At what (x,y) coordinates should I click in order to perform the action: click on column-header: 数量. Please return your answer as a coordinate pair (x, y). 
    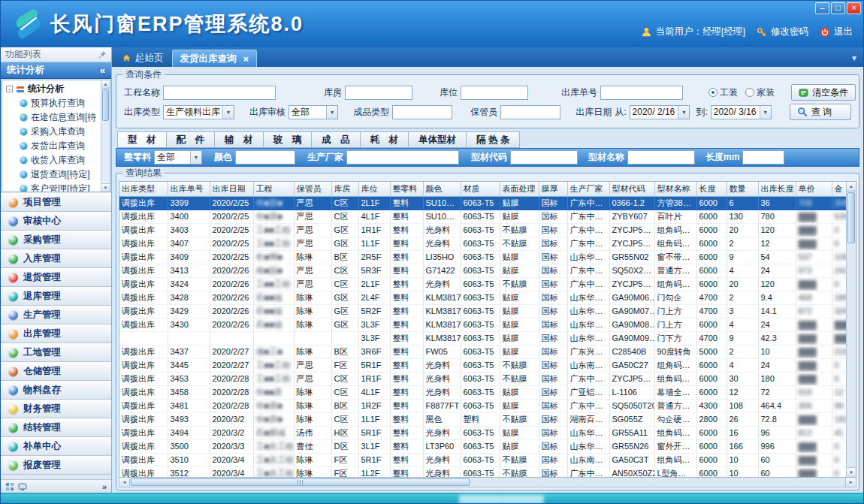
    Looking at the image, I should click on (742, 189).